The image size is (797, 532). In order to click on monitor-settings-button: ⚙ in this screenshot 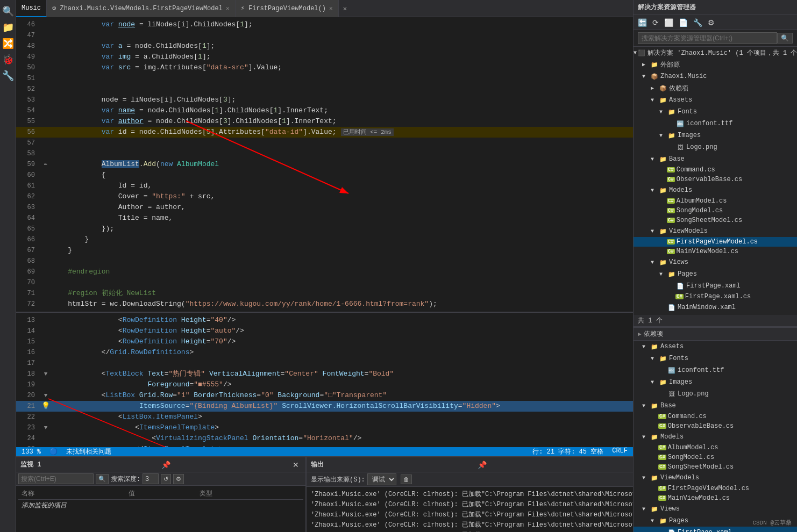, I will do `click(179, 479)`.